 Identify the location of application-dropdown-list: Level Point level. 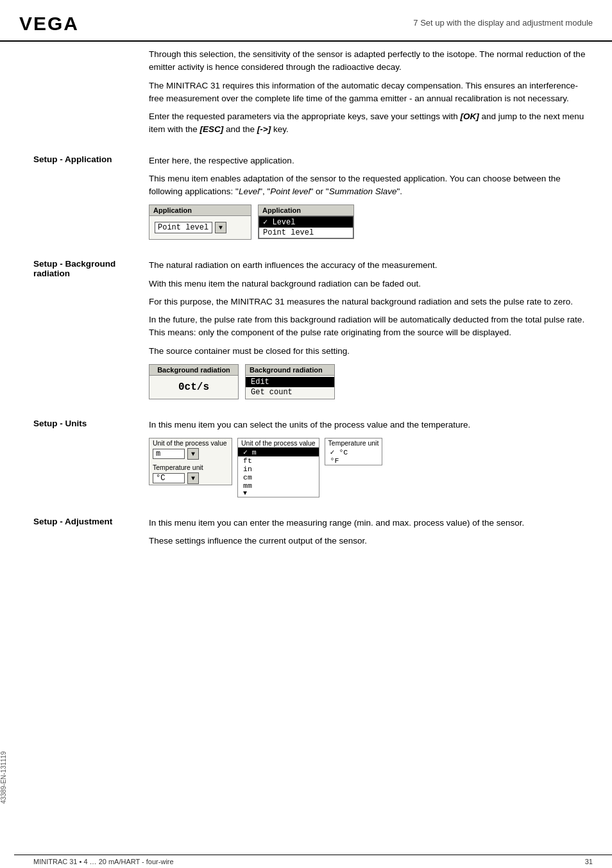
(306, 227).